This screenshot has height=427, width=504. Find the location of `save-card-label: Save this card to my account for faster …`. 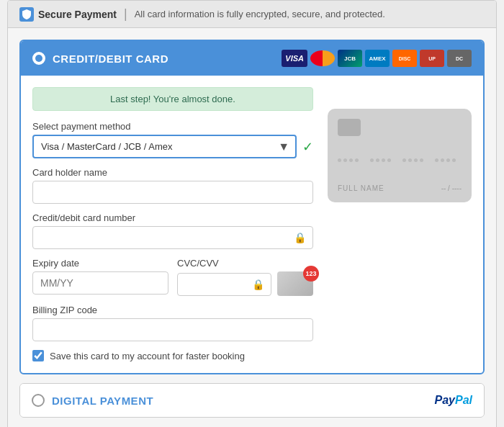

save-card-label: Save this card to my account for faster … is located at coordinates (147, 356).